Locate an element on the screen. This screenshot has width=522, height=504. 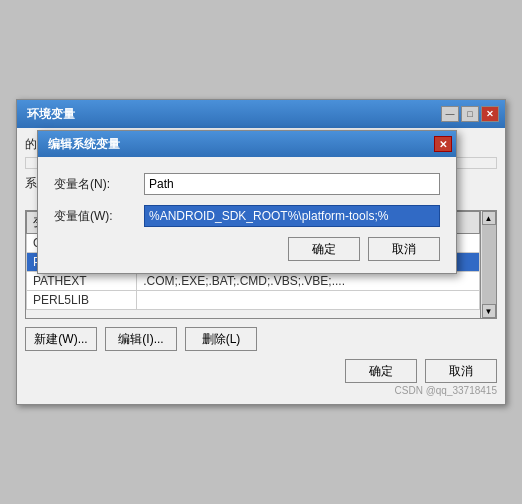
var-name-row: 变量名(N): is located at coordinates (247, 184).